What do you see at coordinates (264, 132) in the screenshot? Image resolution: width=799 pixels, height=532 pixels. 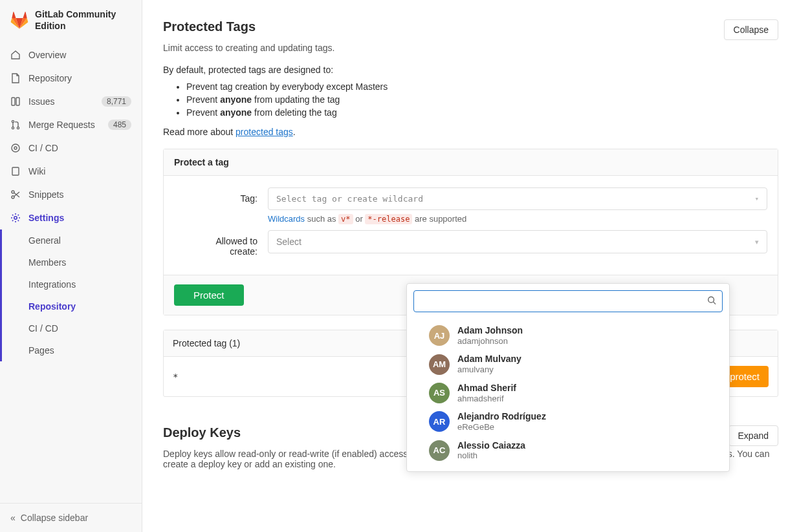 I see `protected-tags-link: protected tags` at bounding box center [264, 132].